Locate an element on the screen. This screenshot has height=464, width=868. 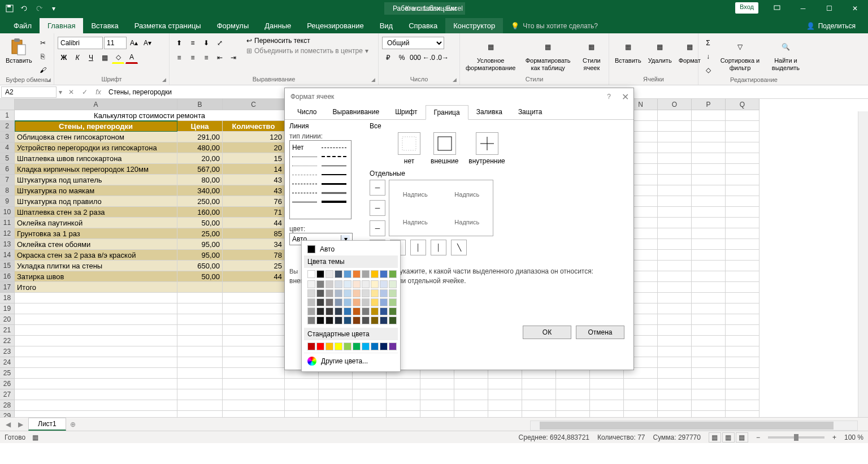
cell: Калькулятор стоимости ремонта is located at coordinates (150, 115).